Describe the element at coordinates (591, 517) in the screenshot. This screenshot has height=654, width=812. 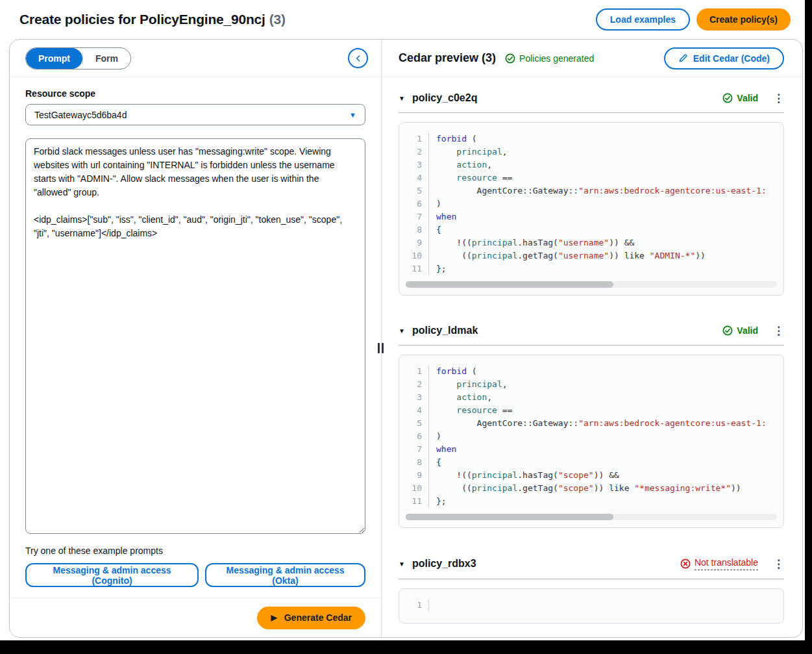
I see `horizontal-scrollbar` at that location.